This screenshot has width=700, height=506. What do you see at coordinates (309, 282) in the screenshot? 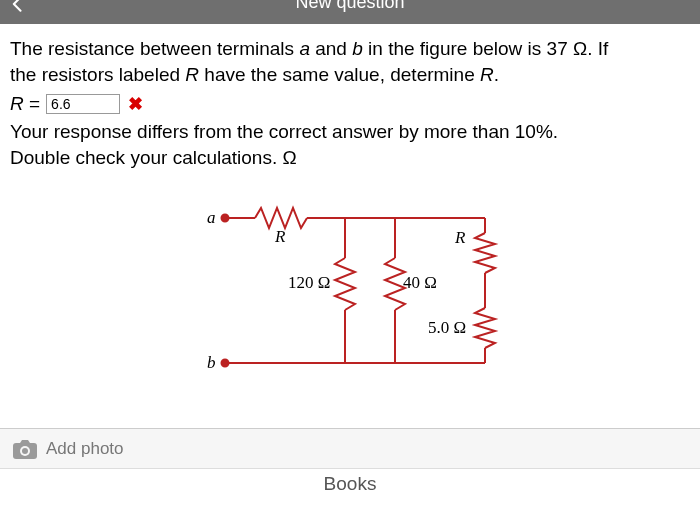
I see `label-120: 120 Ω` at bounding box center [309, 282].